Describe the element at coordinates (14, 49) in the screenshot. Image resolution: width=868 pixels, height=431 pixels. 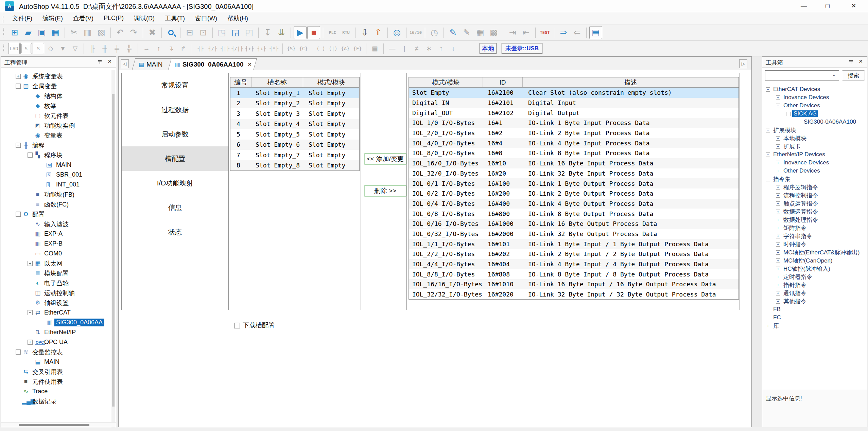
I see `lad-editor-button: LAD` at that location.